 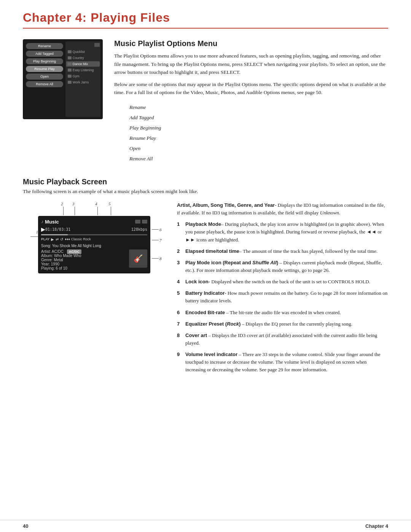 What do you see at coordinates (94, 246) in the screenshot?
I see `song-title-display: Song: You Shook Me All Night Long` at bounding box center [94, 246].